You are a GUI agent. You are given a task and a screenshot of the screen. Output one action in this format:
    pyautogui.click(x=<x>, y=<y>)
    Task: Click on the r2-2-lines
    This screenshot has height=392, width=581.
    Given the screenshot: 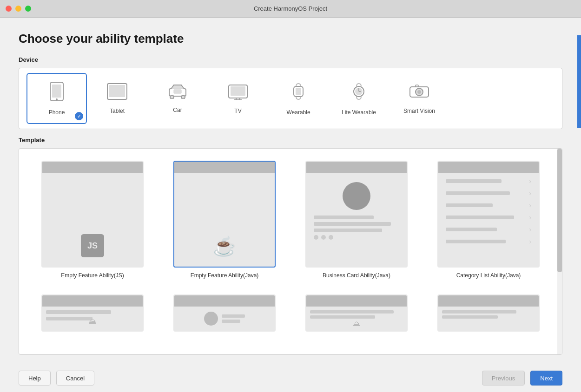 What is the action you would take?
    pyautogui.click(x=233, y=319)
    